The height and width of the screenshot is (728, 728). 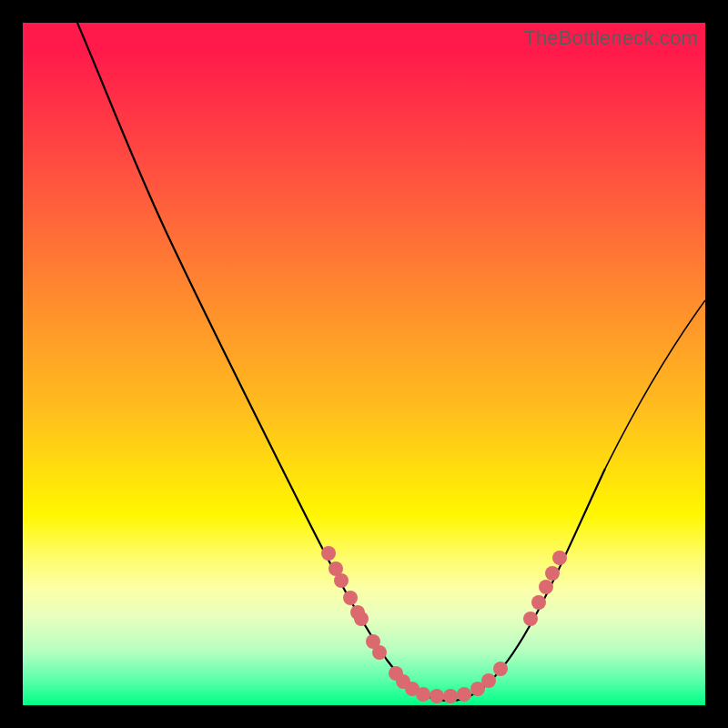 What do you see at coordinates (528, 584) in the screenshot?
I see `bottleneck-curve-right-lower` at bounding box center [528, 584].